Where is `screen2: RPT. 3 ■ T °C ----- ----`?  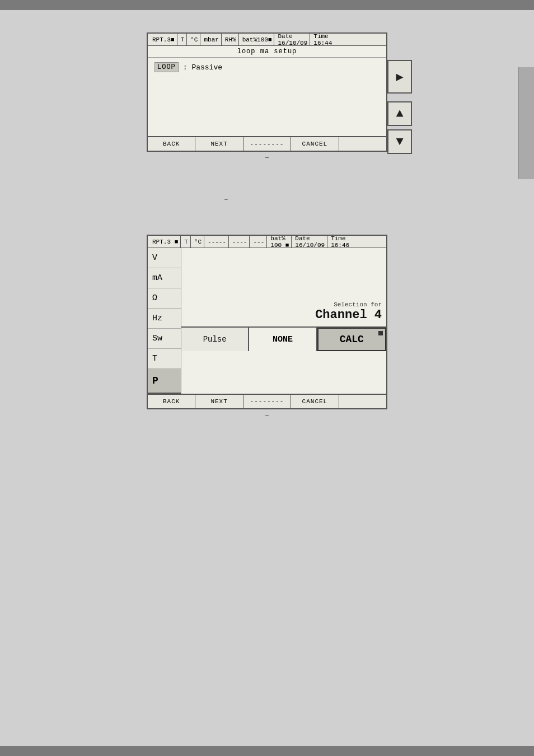 screen2: RPT. 3 ■ T °C ----- ---- is located at coordinates (267, 322).